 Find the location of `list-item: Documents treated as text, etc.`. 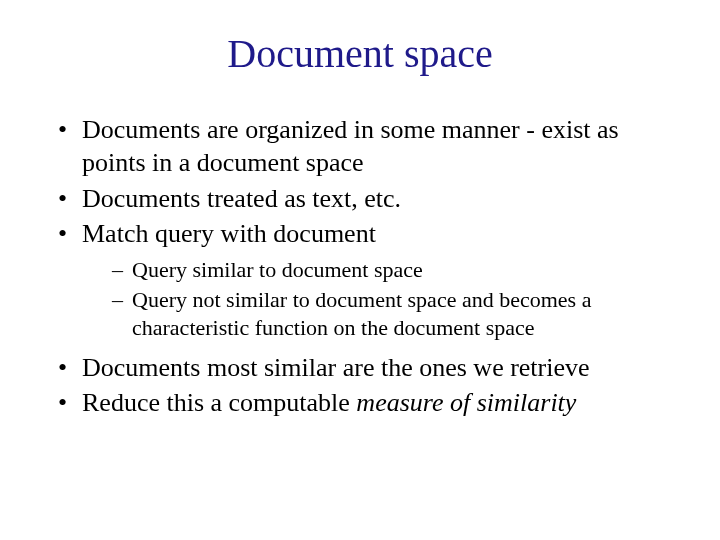

list-item: Documents treated as text, etc. is located at coordinates (360, 198).